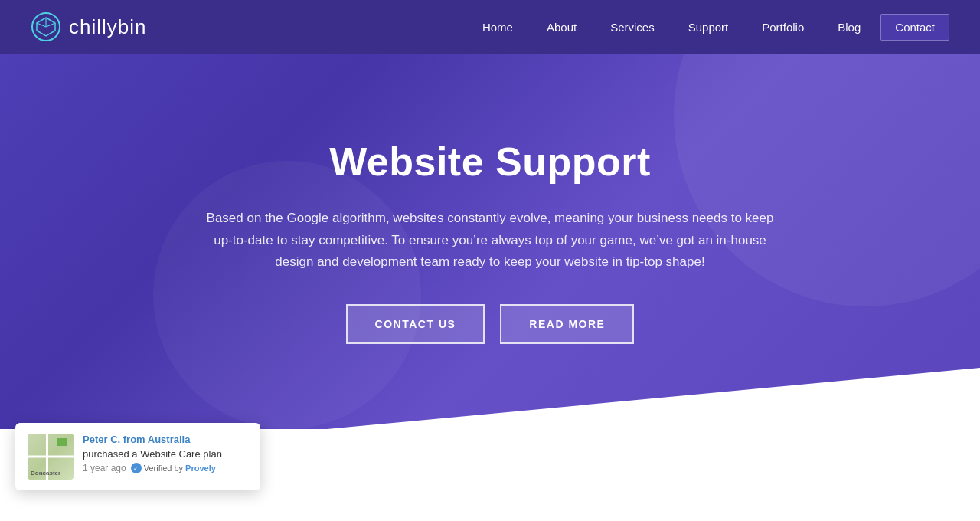 The image size is (980, 521). I want to click on nav-about: About, so click(562, 28).